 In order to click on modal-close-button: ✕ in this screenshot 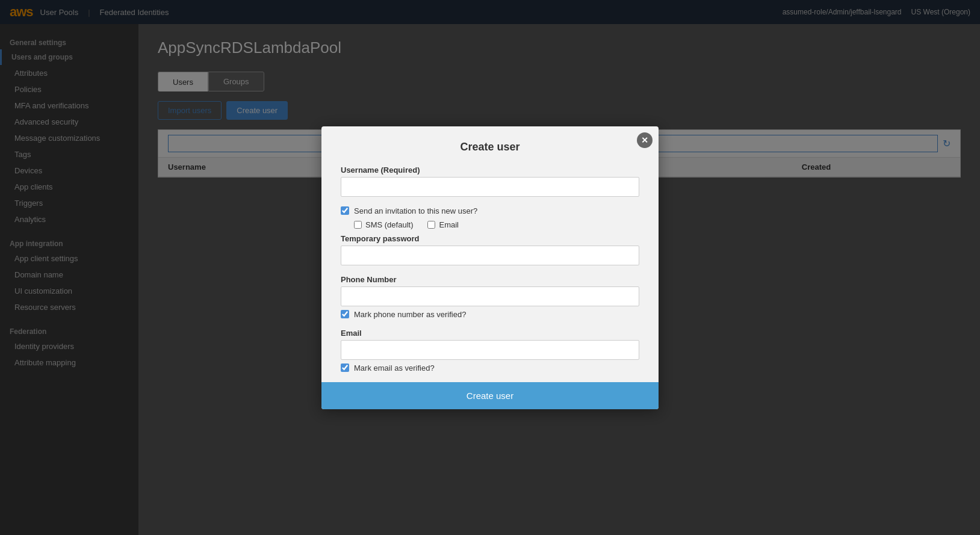, I will do `click(645, 140)`.